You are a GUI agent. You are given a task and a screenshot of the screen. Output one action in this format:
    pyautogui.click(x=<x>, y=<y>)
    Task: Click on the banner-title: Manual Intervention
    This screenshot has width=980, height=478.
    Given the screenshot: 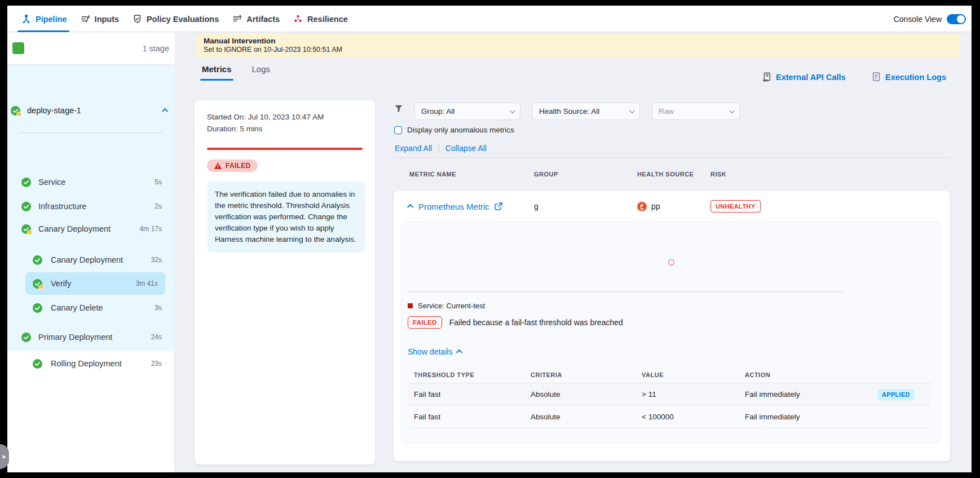 What is the action you would take?
    pyautogui.click(x=578, y=41)
    